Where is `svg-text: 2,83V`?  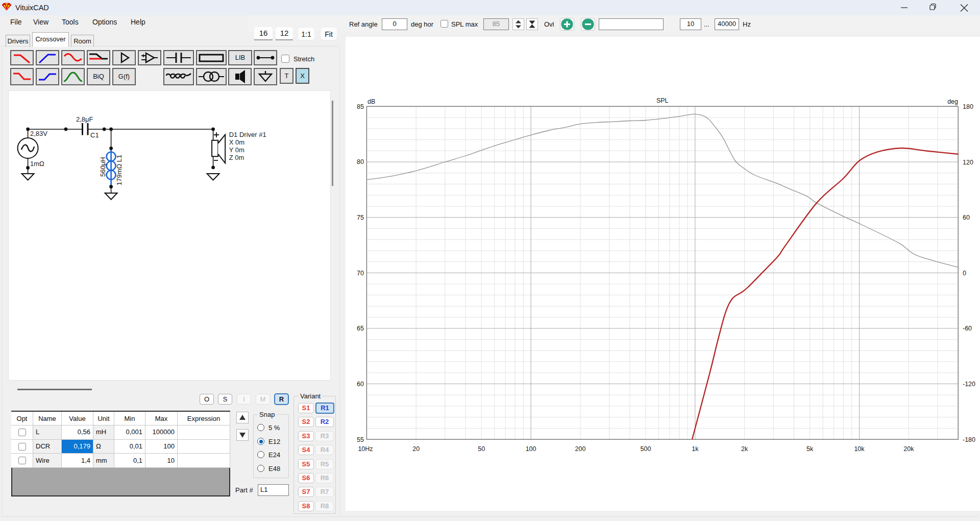 svg-text: 2,83V is located at coordinates (39, 134).